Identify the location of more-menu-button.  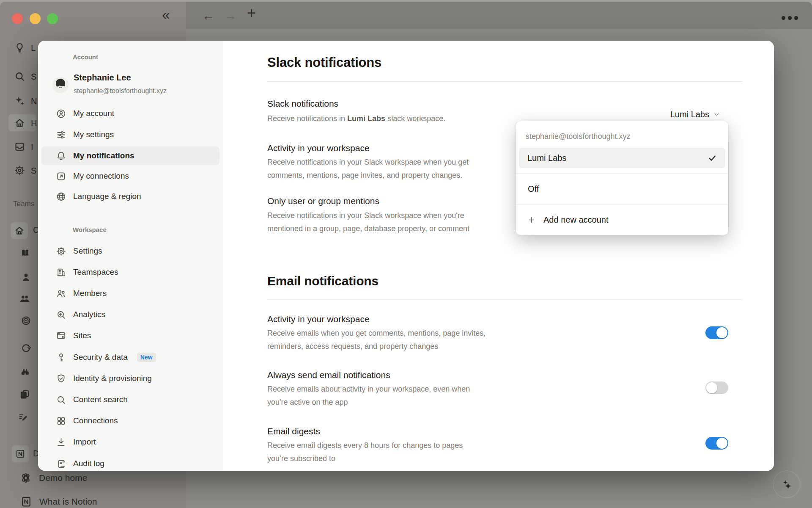
(790, 18).